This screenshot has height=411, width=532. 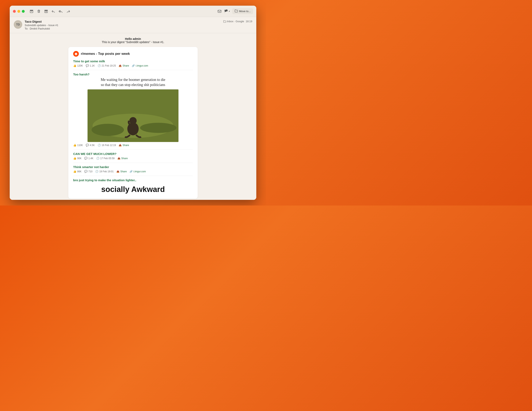 I want to click on close-button, so click(x=14, y=11).